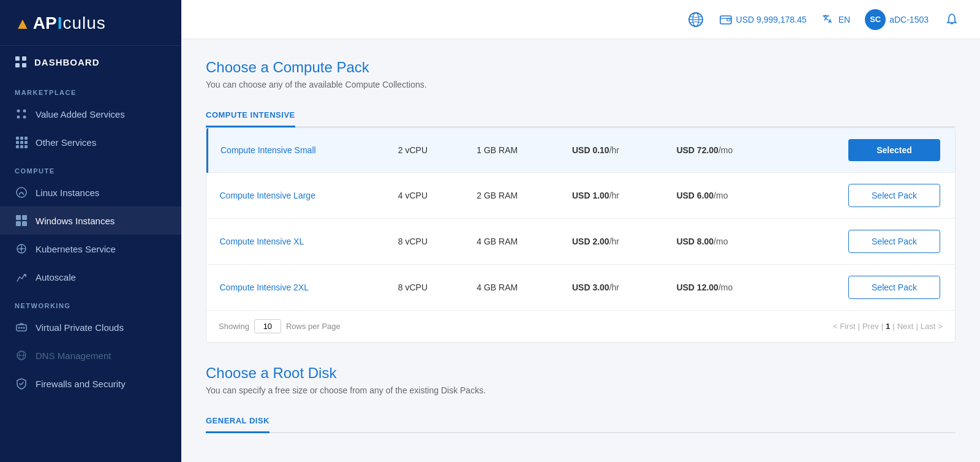  I want to click on pack-price-hr-cell: USD 3.00/hr, so click(612, 288).